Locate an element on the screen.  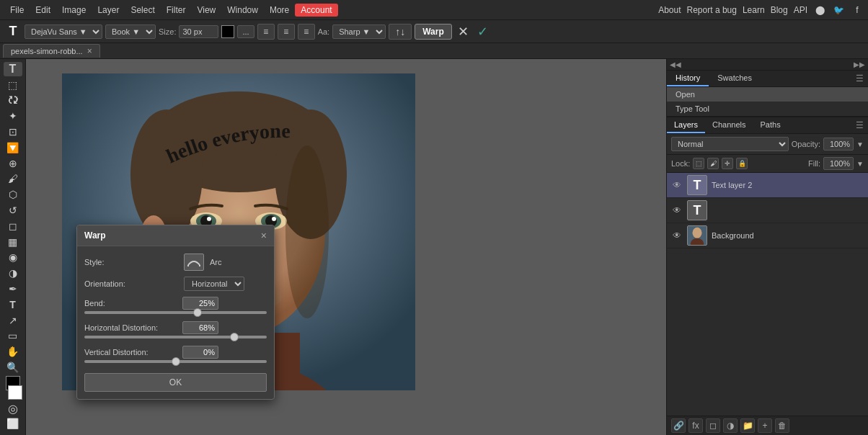
dialog-close-button: × is located at coordinates (264, 236).